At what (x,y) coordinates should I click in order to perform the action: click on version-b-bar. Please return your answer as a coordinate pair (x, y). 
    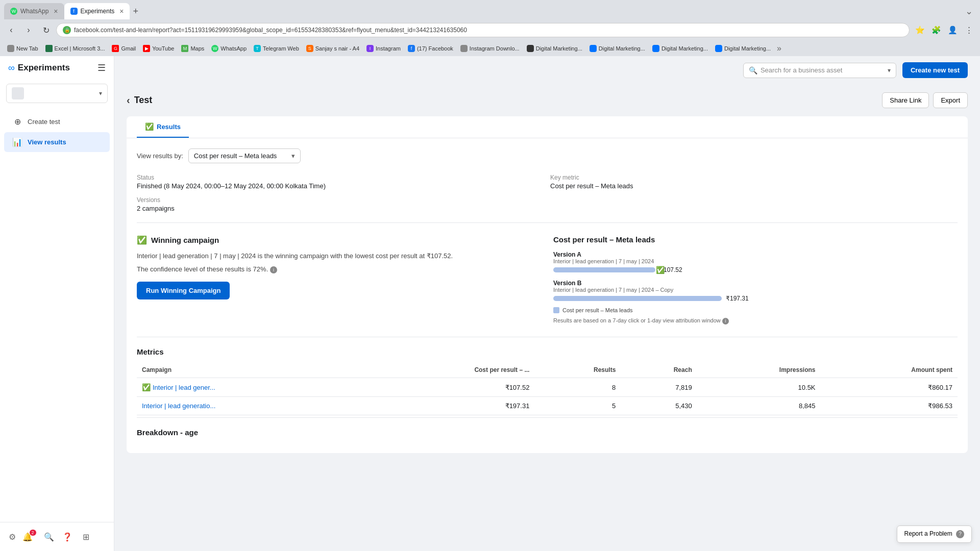
    Looking at the image, I should click on (638, 298).